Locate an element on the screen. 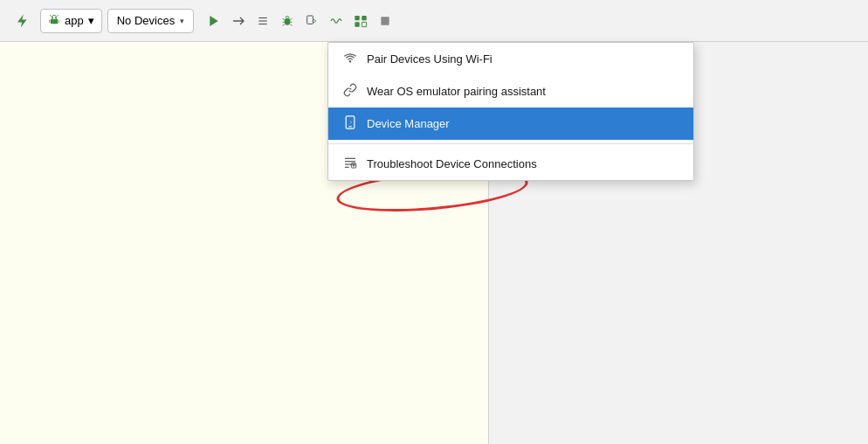  menu-item-device-manager: Device Manager is located at coordinates (511, 124).